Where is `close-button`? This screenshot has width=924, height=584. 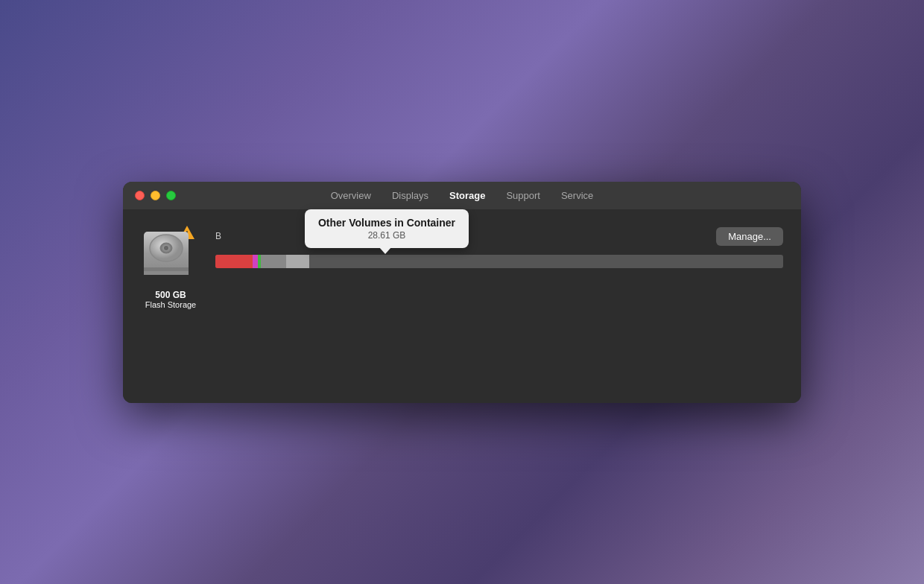
close-button is located at coordinates (140, 195).